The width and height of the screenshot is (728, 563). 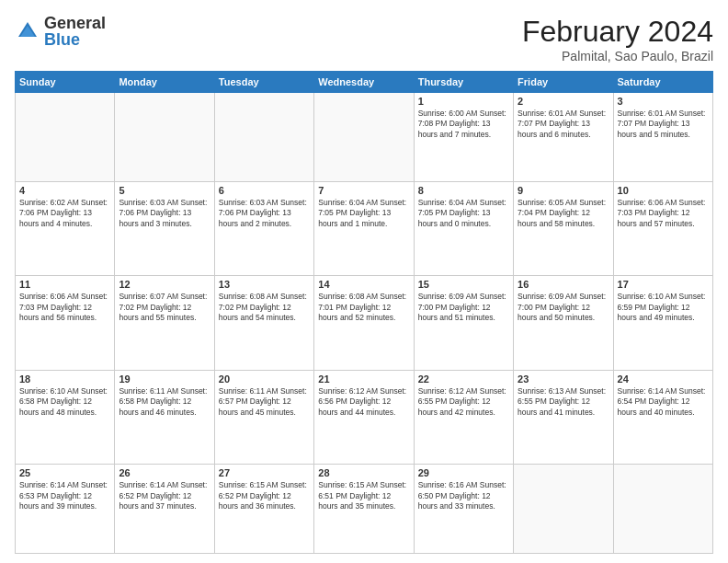 What do you see at coordinates (663, 83) in the screenshot?
I see `col-saturday: Saturday` at bounding box center [663, 83].